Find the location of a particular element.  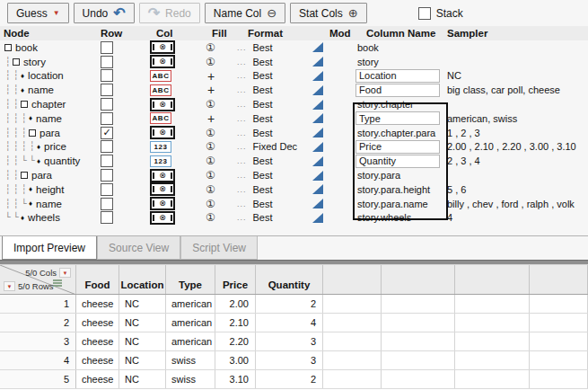

preview-cell: 3.00 is located at coordinates (235, 360).